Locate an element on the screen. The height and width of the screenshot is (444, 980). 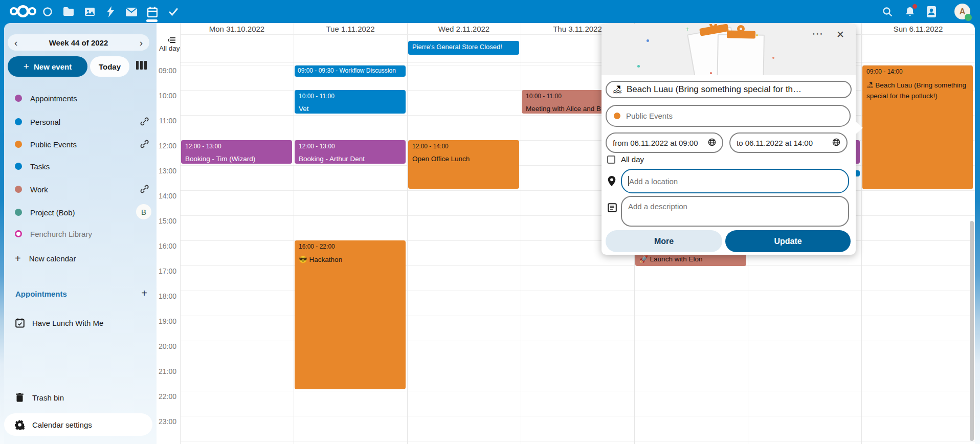
time-label: 20:00 is located at coordinates (167, 346).